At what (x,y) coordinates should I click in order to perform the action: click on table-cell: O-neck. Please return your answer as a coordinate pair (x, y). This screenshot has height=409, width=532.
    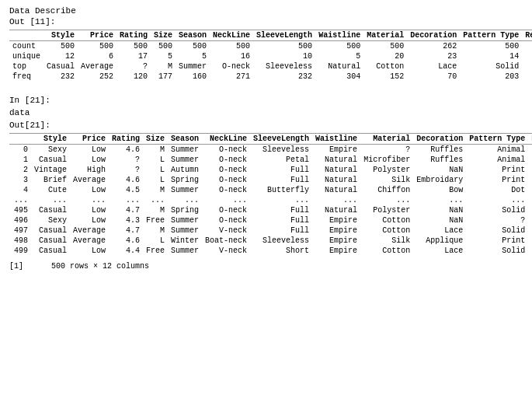
    Looking at the image, I should click on (231, 67).